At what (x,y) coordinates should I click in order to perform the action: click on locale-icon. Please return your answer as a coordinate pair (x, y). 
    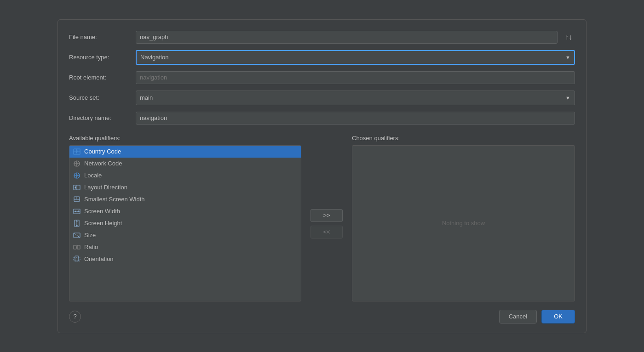
    Looking at the image, I should click on (77, 176).